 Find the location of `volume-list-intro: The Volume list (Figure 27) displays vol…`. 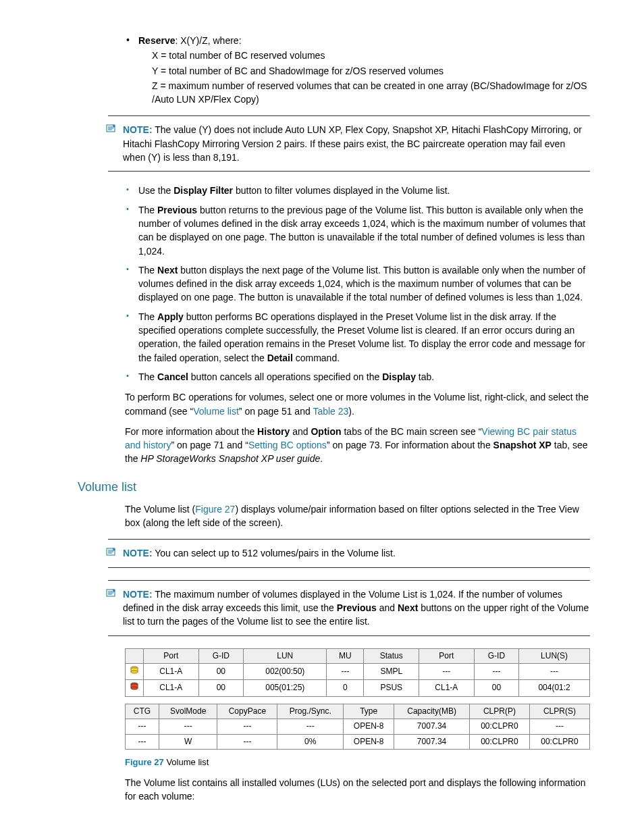

volume-list-intro: The Volume list (Figure 27) displays vol… is located at coordinates (358, 516).